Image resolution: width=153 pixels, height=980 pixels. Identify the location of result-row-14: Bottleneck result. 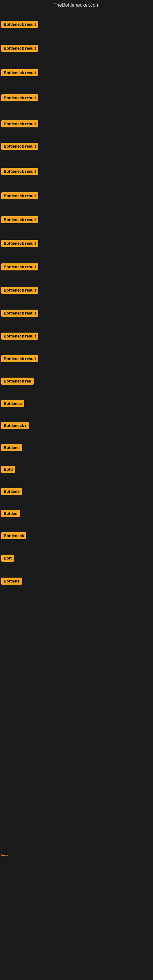
(20, 337).